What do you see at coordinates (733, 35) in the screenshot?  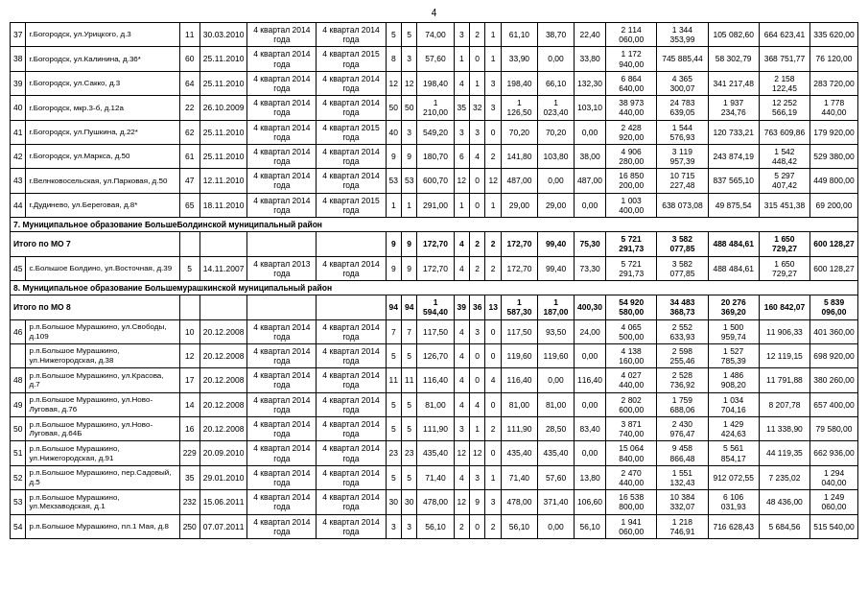 I see `row-c12: 105 082,60` at bounding box center [733, 35].